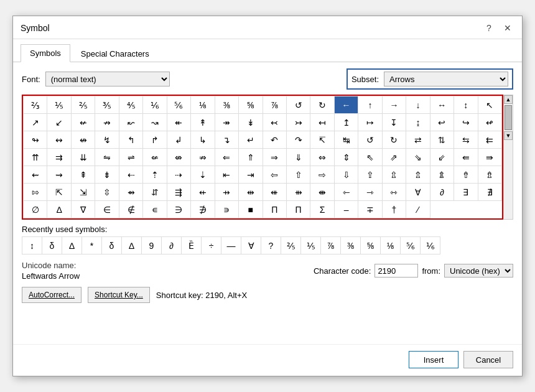 The height and width of the screenshot is (392, 535). I want to click on recent-cell: ↕, so click(32, 246).